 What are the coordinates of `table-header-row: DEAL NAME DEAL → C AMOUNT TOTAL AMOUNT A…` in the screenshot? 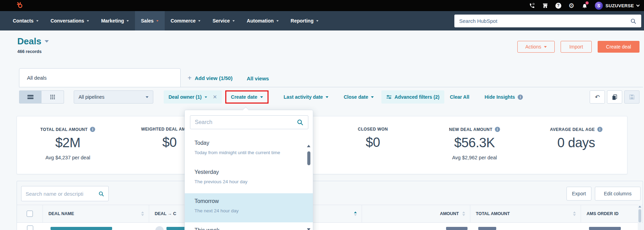 It's located at (330, 214).